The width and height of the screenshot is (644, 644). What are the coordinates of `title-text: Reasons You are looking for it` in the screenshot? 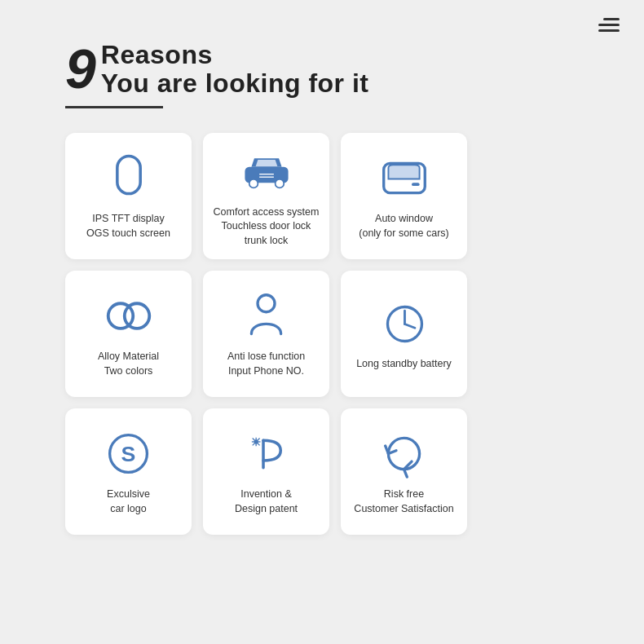 It's located at (235, 69).